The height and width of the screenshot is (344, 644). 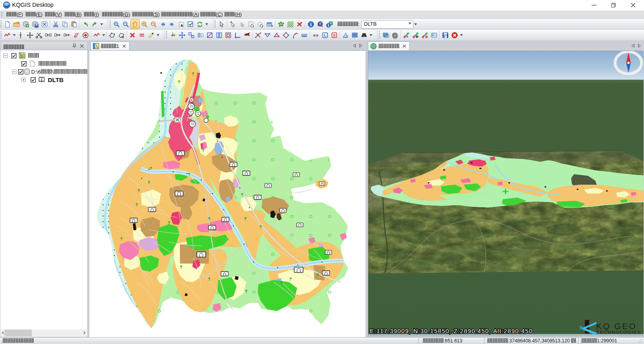 I want to click on svg-text: S, so click(x=334, y=35).